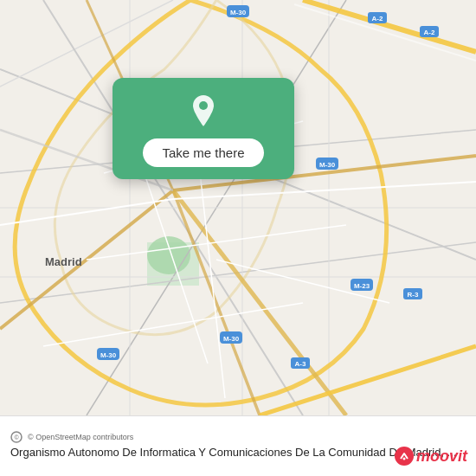 The height and width of the screenshot is (476, 476). I want to click on osm-attribution: © OpenStreetMap contributors, so click(80, 437).